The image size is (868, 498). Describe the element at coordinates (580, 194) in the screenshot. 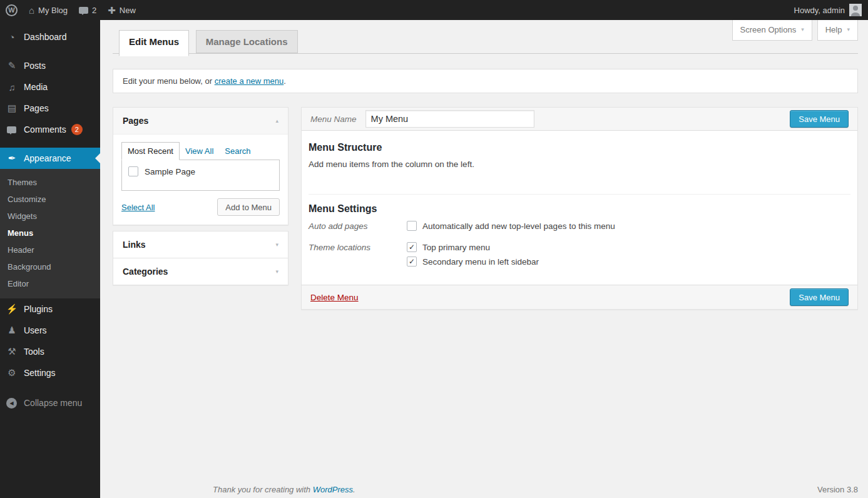

I see `divider` at that location.